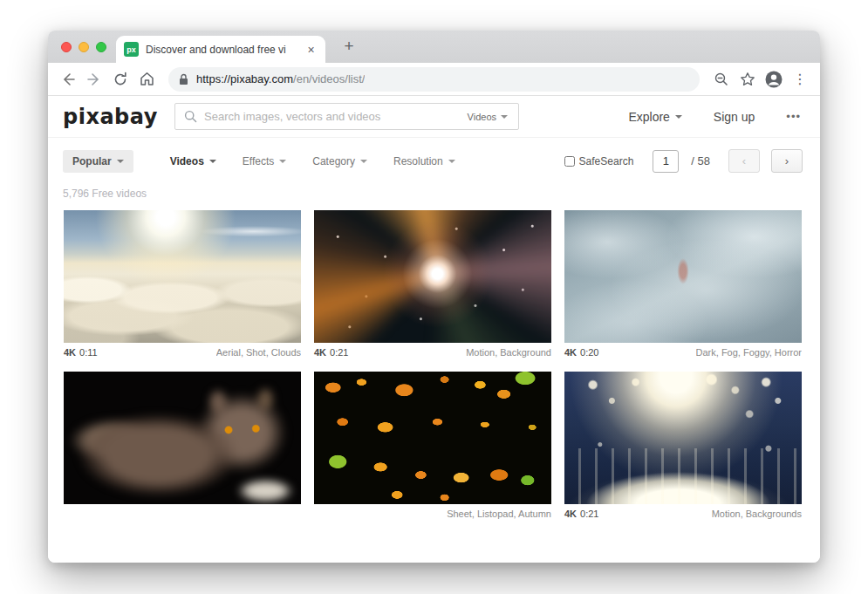  What do you see at coordinates (84, 47) in the screenshot?
I see `minimize-window-button` at bounding box center [84, 47].